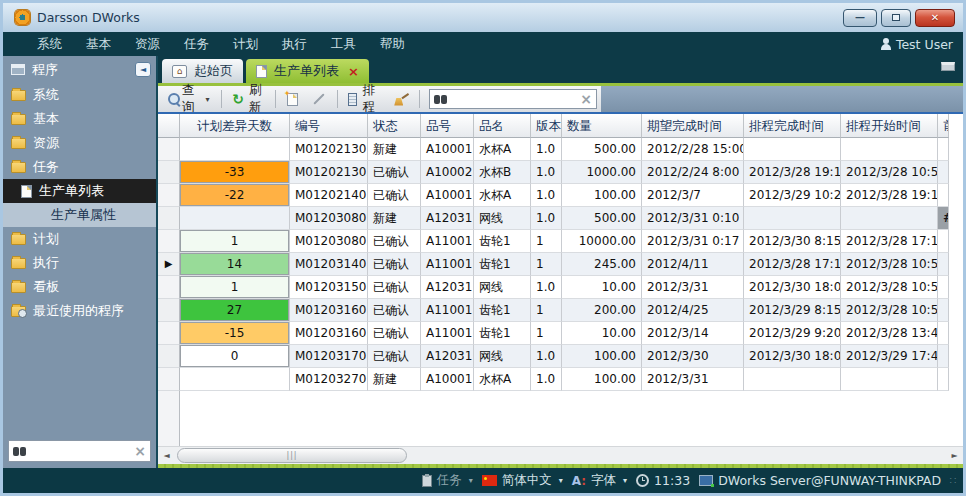 Image resolution: width=966 pixels, height=496 pixels. Describe the element at coordinates (329, 126) in the screenshot. I see `column-header-no: 编号` at that location.